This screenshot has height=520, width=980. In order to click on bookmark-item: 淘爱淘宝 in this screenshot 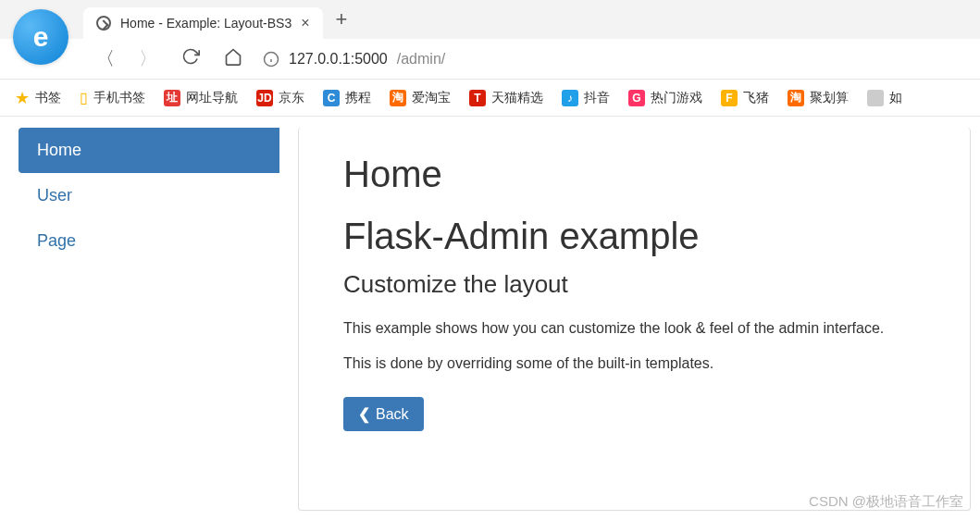, I will do `click(420, 98)`.